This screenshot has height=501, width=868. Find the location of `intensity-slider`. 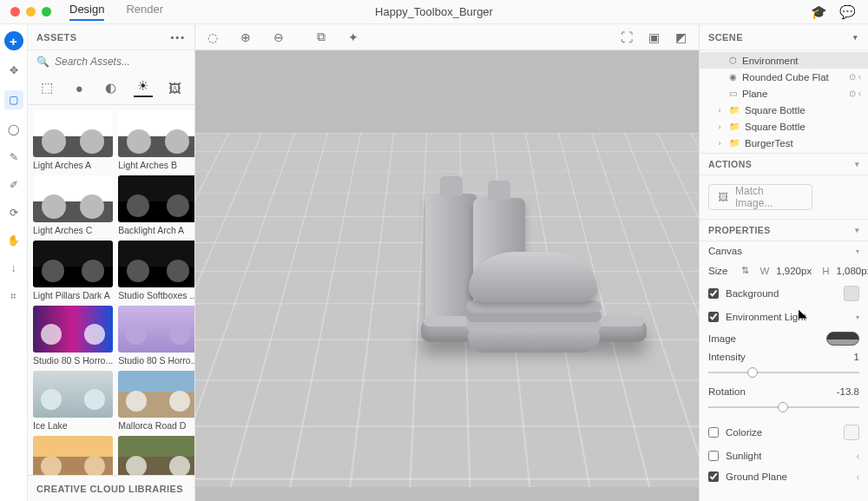

intensity-slider is located at coordinates (784, 372).